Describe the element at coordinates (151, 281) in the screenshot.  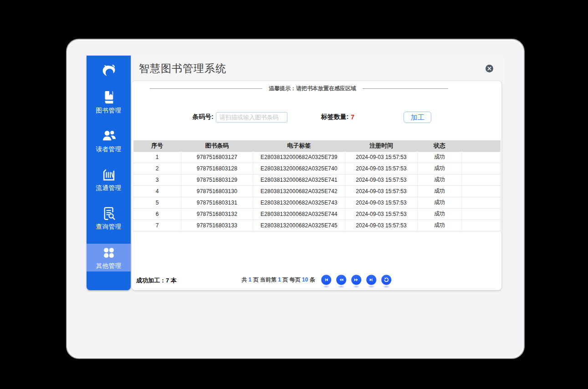
I see `summary-label: 成功加工：` at that location.